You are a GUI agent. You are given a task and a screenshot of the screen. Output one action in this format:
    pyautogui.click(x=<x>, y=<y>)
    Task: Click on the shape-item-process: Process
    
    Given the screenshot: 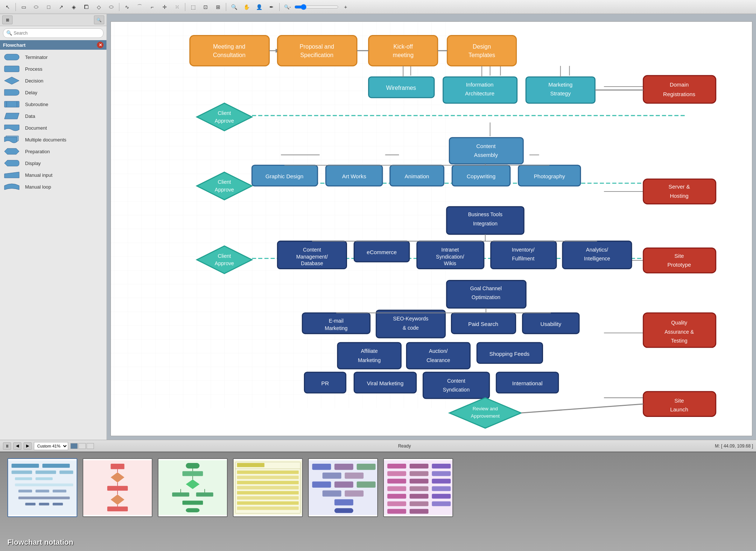 What is the action you would take?
    pyautogui.click(x=53, y=69)
    